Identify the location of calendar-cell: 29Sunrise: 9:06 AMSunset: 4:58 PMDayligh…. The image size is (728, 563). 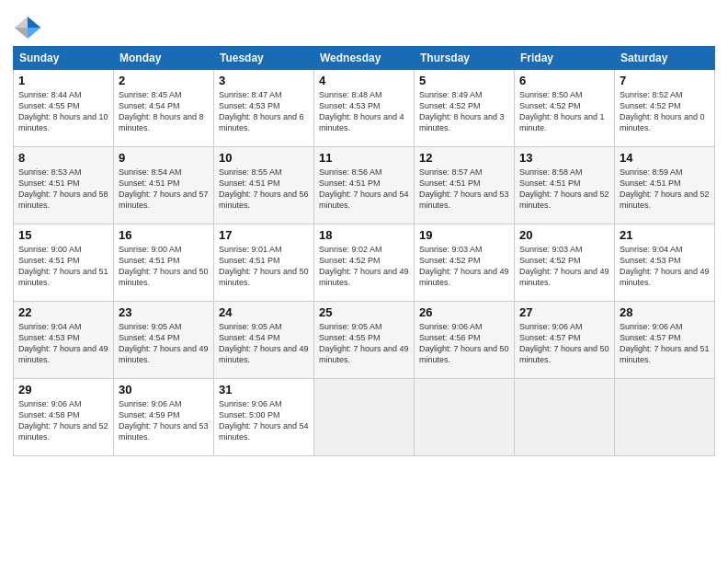
(64, 418).